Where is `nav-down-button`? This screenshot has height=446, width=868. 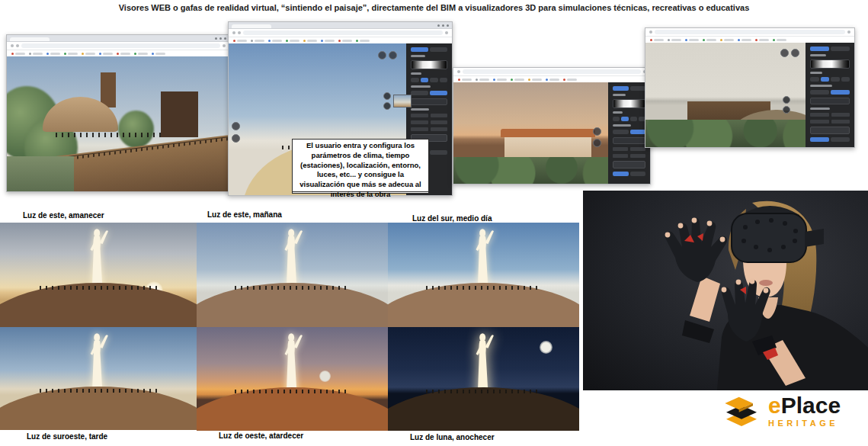 nav-down-button is located at coordinates (597, 143).